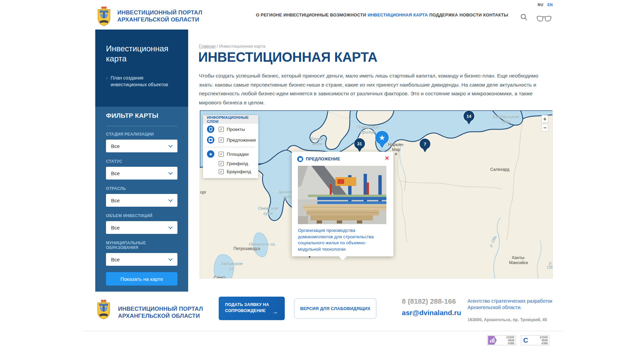 The image size is (644, 352). Describe the element at coordinates (104, 16) in the screenshot. I see `site-logo` at that location.